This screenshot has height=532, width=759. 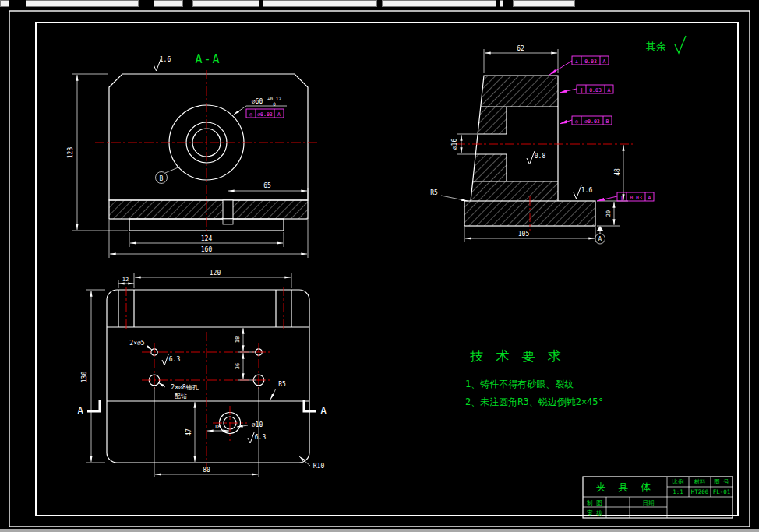 I want to click on dim-160: 160, so click(x=207, y=249).